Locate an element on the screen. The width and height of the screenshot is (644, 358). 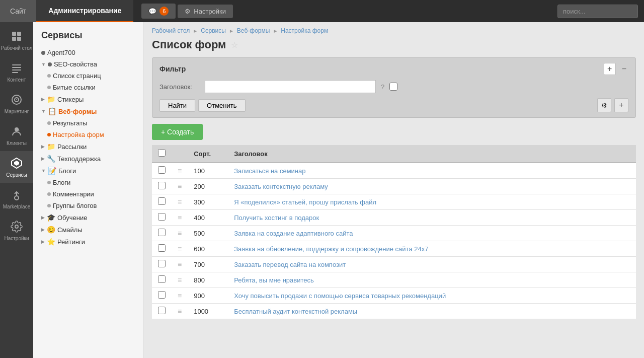
th-title: Заголовок is located at coordinates (432, 154).